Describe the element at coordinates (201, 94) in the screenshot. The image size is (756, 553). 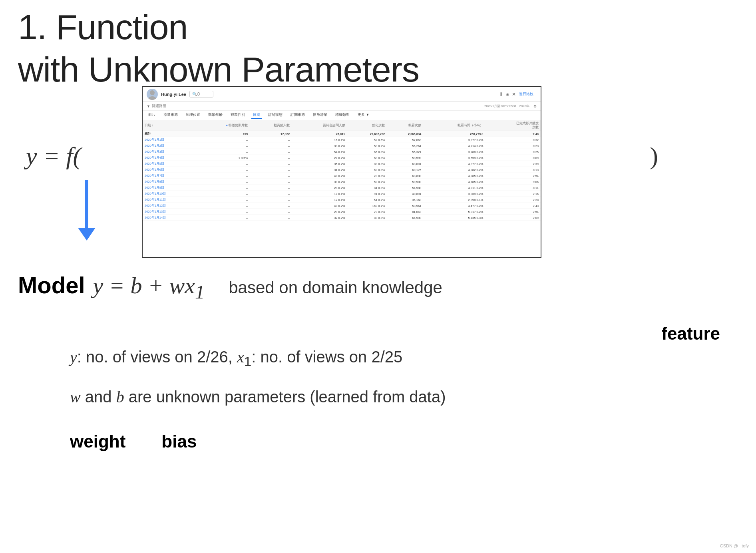
I see `search-box: 🔍 Q` at that location.